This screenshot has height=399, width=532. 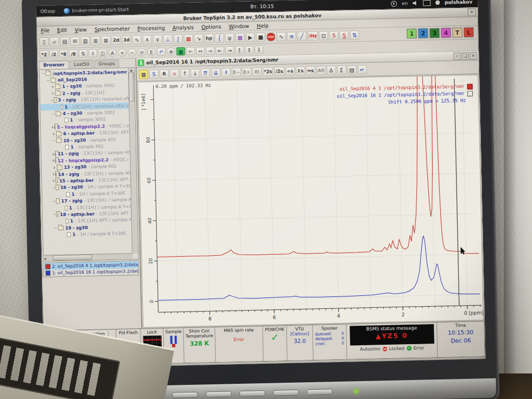 I want to click on full-spectrum-icon: ▆, so click(x=181, y=51).